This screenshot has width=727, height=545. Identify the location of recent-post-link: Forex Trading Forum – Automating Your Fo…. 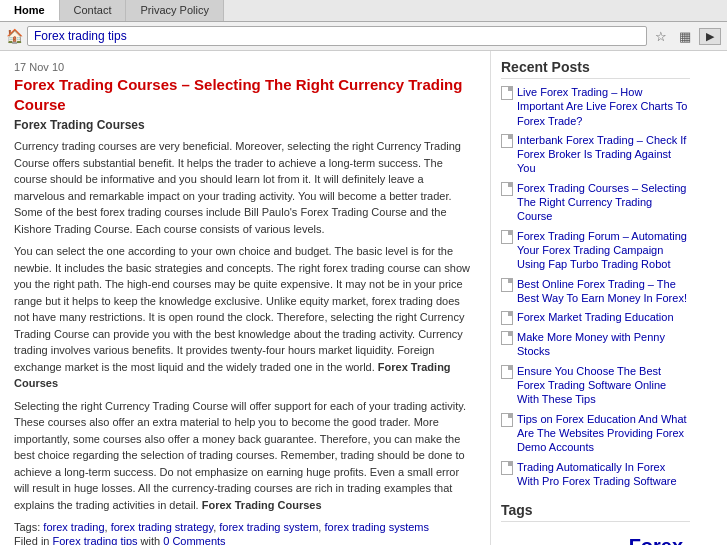
(604, 250).